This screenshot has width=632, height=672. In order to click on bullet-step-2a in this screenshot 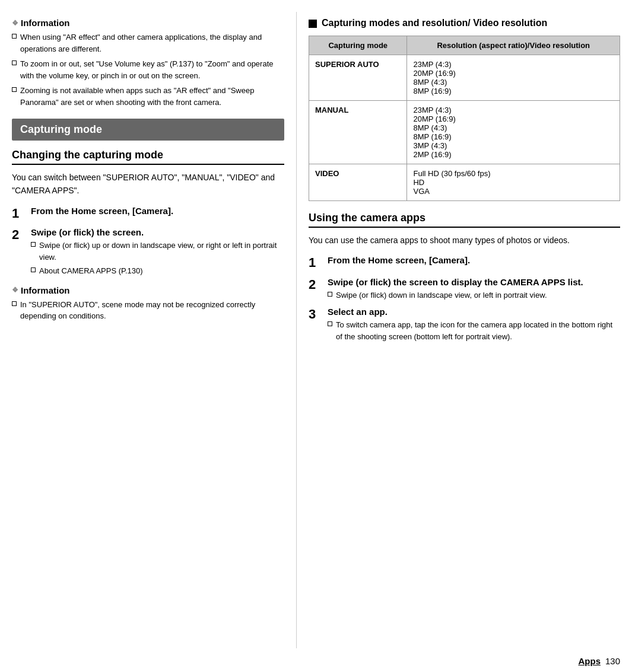, I will do `click(33, 244)`.